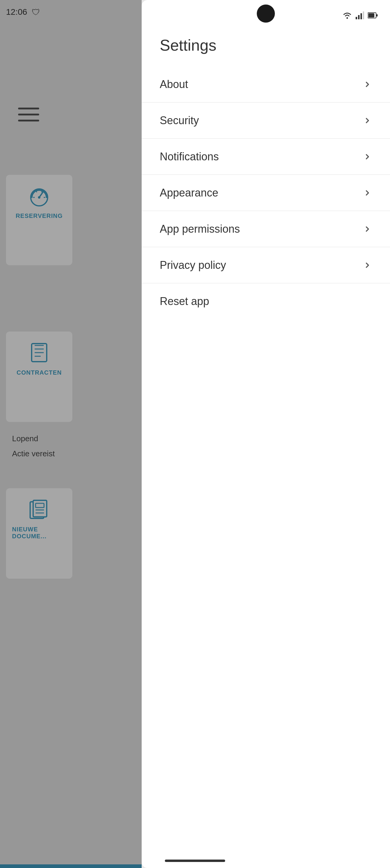 This screenshot has height=868, width=390. Describe the element at coordinates (367, 84) in the screenshot. I see `about-chevron-icon` at that location.